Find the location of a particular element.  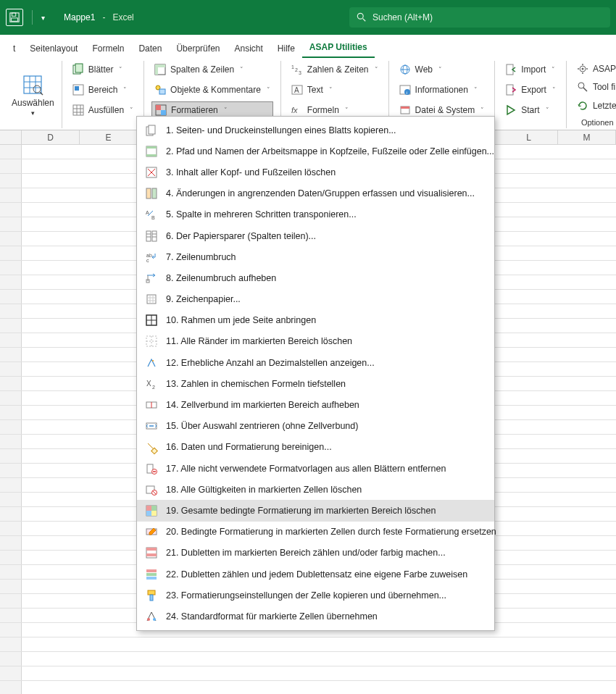

tab-view: Ansicht is located at coordinates (248, 49).